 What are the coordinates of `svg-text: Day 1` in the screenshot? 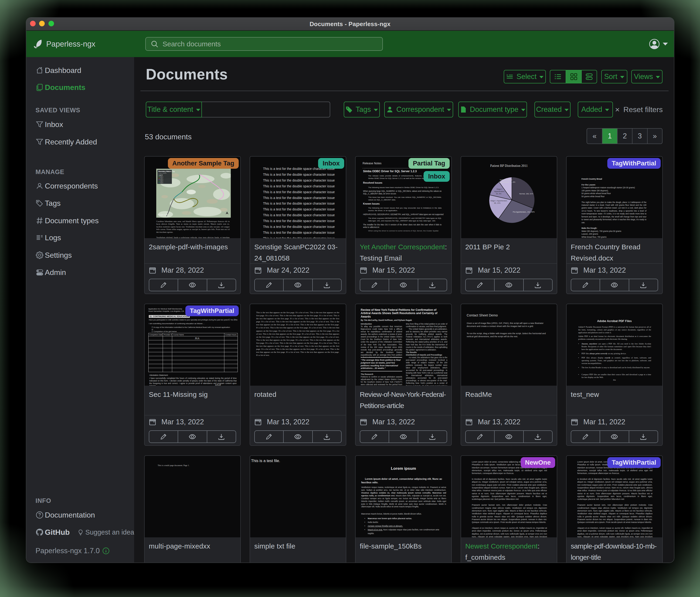 It's located at (161, 177).